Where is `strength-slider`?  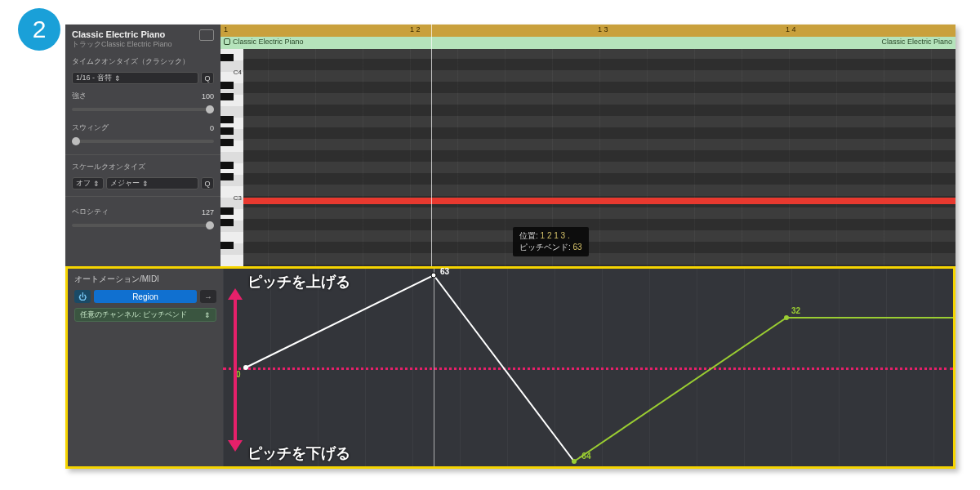
strength-slider is located at coordinates (143, 109).